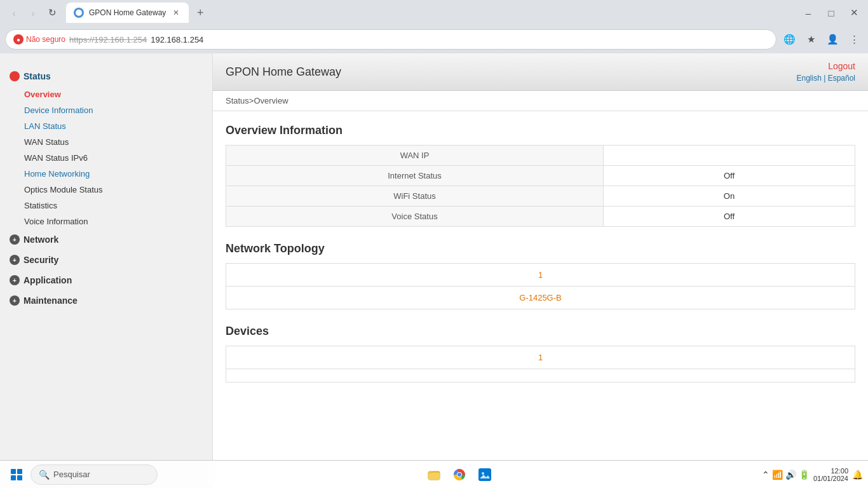 This screenshot has width=868, height=488. What do you see at coordinates (789, 39) in the screenshot?
I see `translate-icon: 🌐` at bounding box center [789, 39].